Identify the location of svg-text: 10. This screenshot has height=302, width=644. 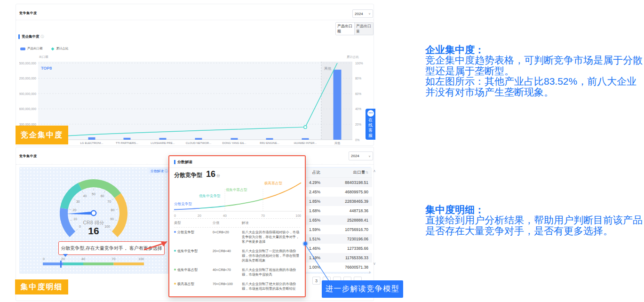
(75, 219).